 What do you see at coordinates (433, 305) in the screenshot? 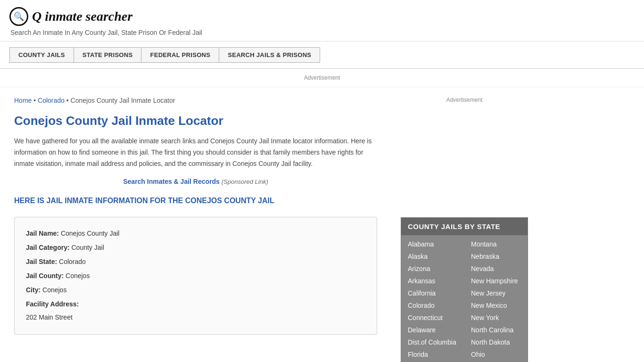
I see `state-item: Colorado` at bounding box center [433, 305].